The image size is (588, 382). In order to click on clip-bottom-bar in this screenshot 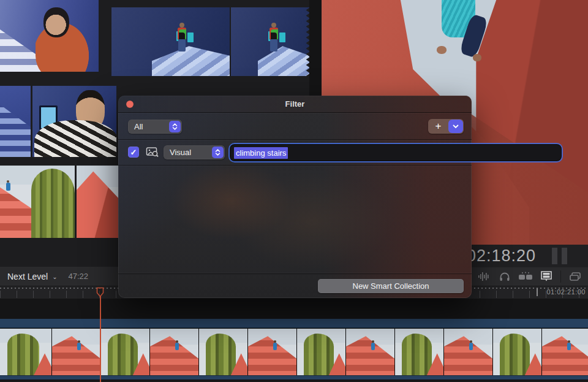, I will do `click(294, 378)`.